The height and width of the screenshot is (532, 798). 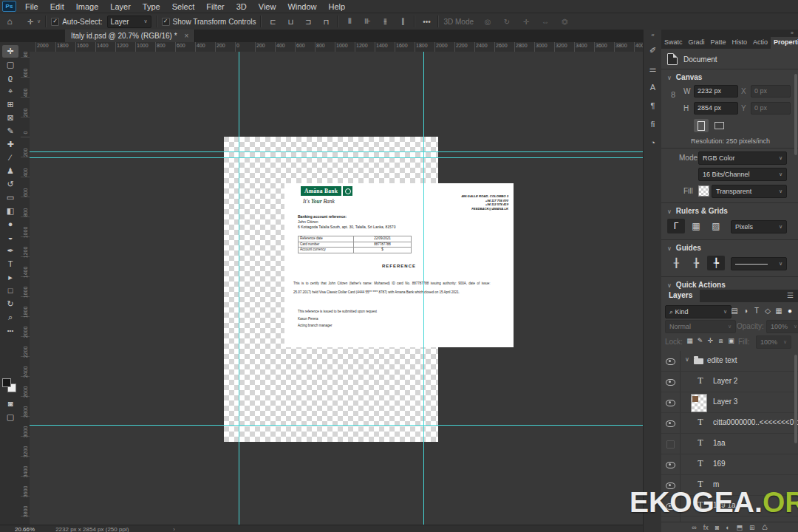 I want to click on fill-swatch, so click(x=703, y=191).